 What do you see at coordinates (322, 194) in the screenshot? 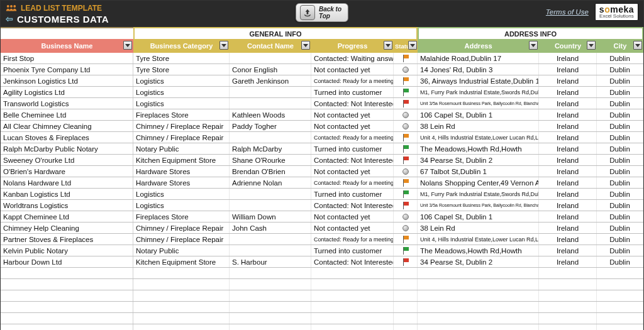
I see `table-row: Kanban Logistics LtdLogisticsTurned into…` at bounding box center [322, 194].